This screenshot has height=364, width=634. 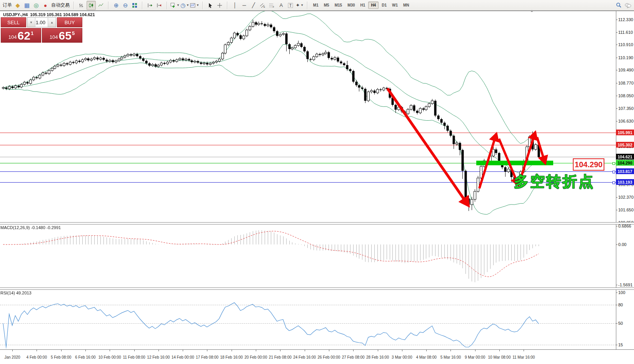 What do you see at coordinates (625, 145) in the screenshot?
I see `price-chip-105.302: 105.302` at bounding box center [625, 145].